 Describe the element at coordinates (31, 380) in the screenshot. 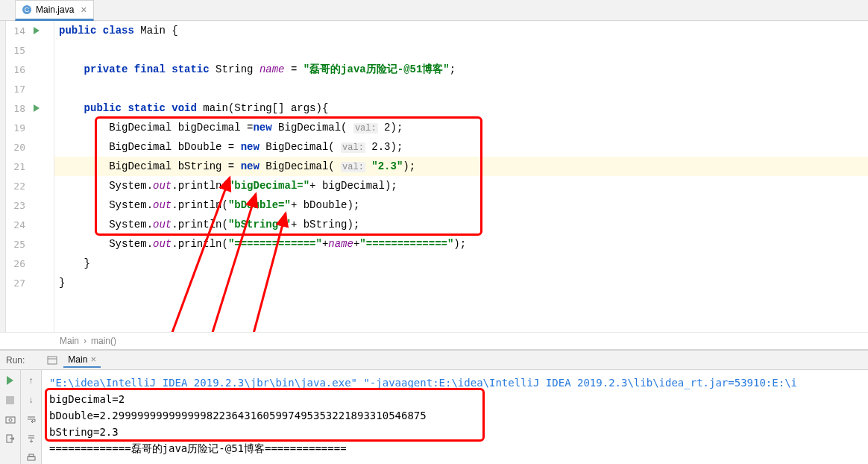

I see `up-icon: ↑` at that location.